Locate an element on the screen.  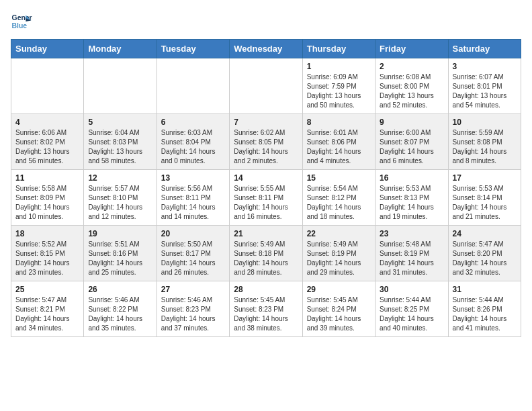
day-number: 18 is located at coordinates (47, 234).